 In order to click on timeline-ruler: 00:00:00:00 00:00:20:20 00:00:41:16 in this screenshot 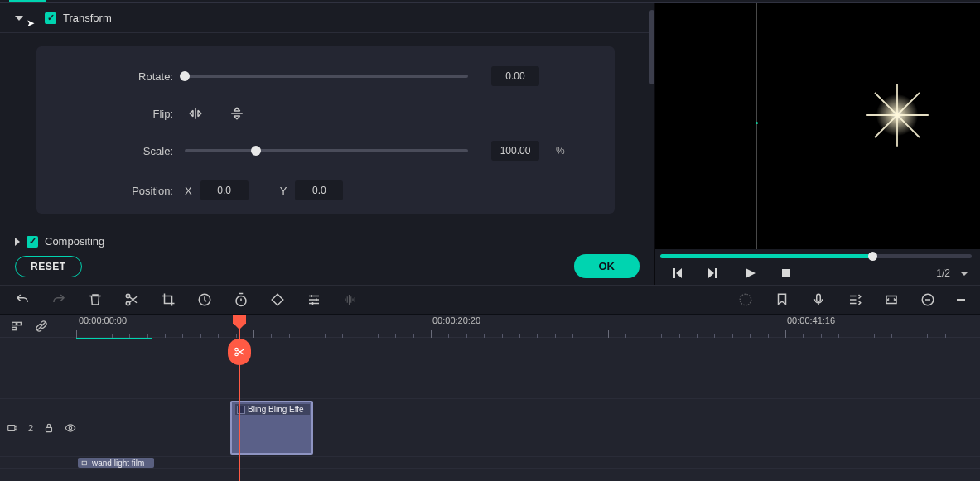, I will do `click(529, 326)`.